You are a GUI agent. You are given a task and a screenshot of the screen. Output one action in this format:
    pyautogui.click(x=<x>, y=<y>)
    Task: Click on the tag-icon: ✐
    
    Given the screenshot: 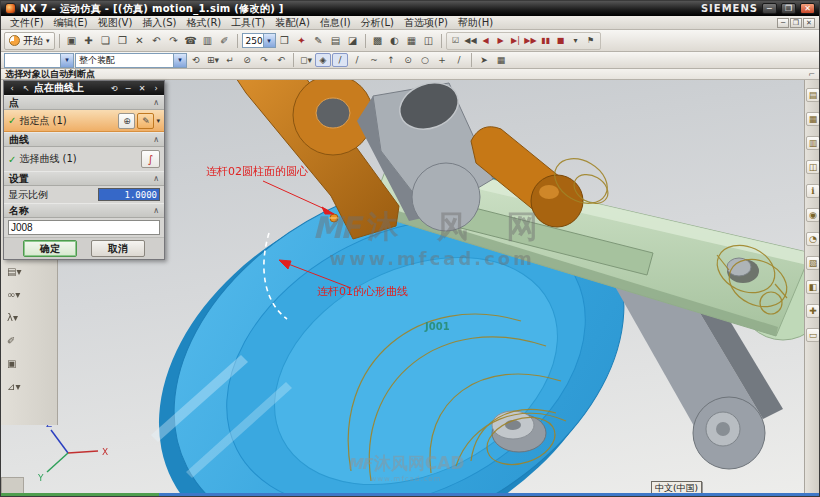 What is the action you would take?
    pyautogui.click(x=225, y=41)
    